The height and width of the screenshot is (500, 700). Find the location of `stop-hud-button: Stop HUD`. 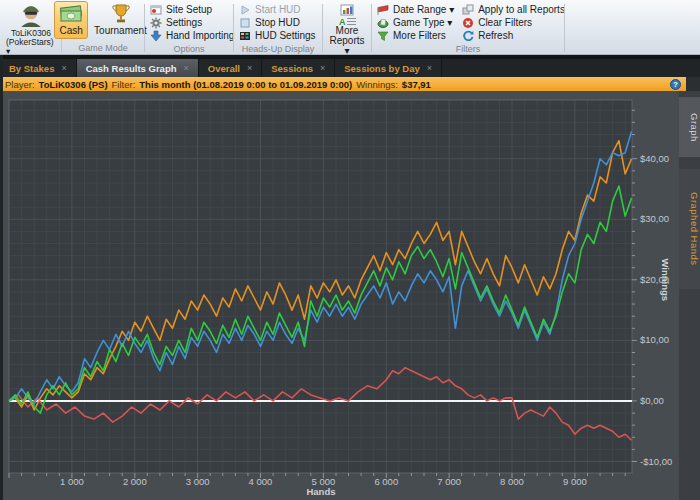

stop-hud-button: Stop HUD is located at coordinates (278, 22).